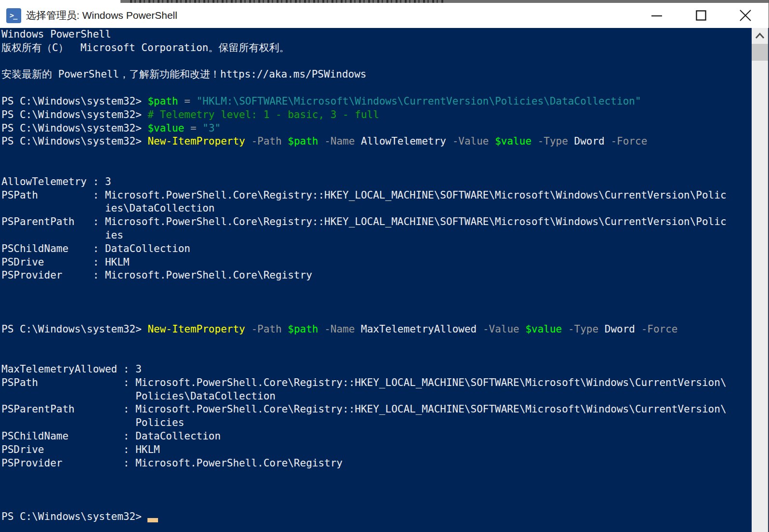  Describe the element at coordinates (93, 423) in the screenshot. I see `console-text-segment: Policies` at that location.